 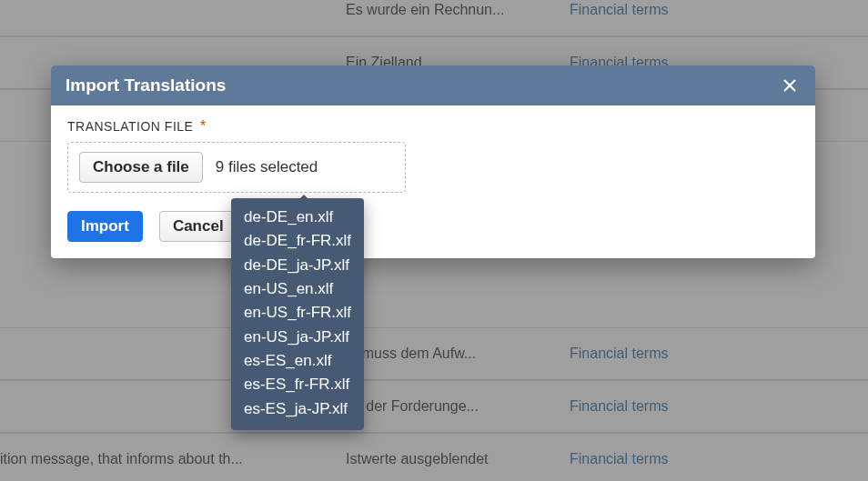 I want to click on tooltip-file-item: en-US_ja-JP.xlf, so click(x=298, y=337).